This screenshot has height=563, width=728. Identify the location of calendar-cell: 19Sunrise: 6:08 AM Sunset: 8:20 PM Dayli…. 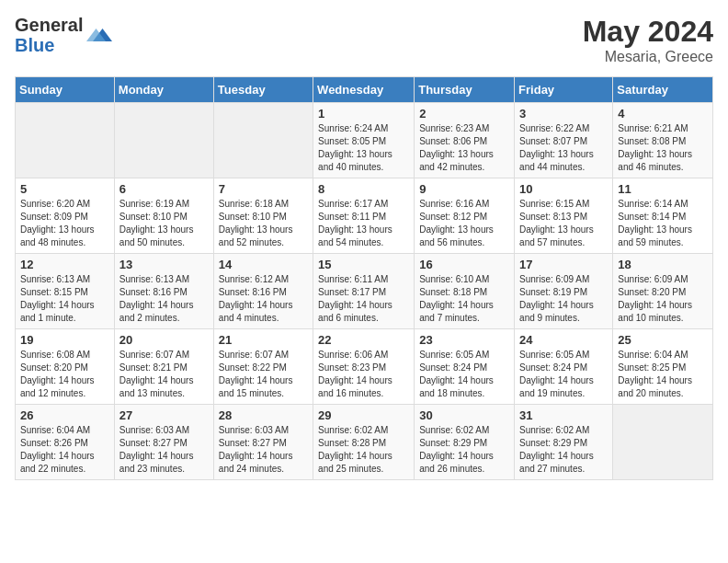
(65, 367).